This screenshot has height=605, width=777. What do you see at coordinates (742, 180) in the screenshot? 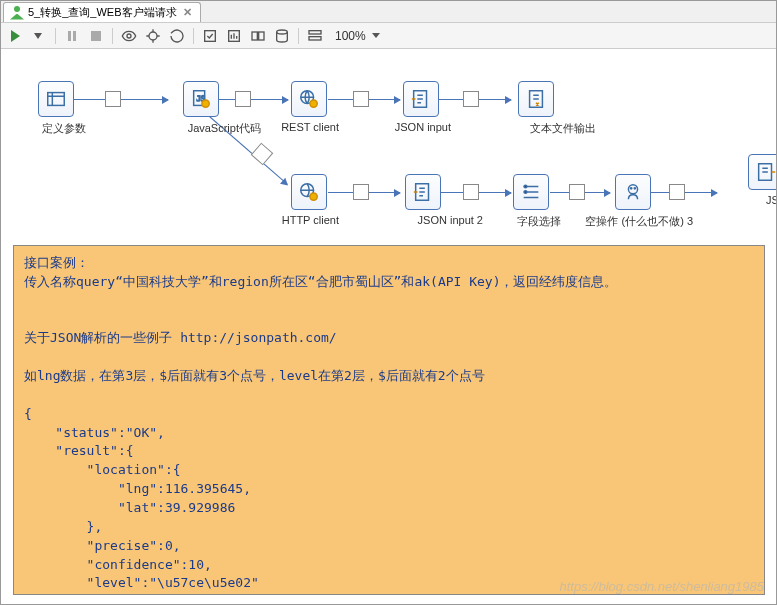
I see `step-json-output: JSON outpu` at bounding box center [742, 180].